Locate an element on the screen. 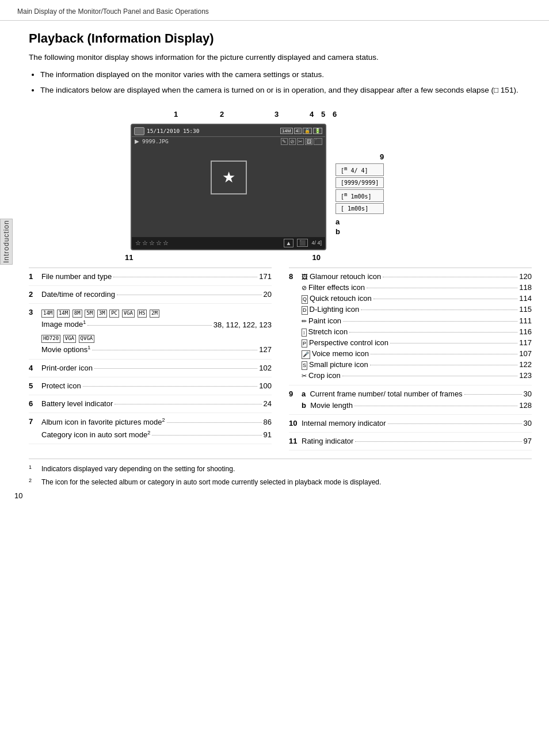 The image size is (549, 756). ref-label-4: Print-order icon is located at coordinates (67, 368).